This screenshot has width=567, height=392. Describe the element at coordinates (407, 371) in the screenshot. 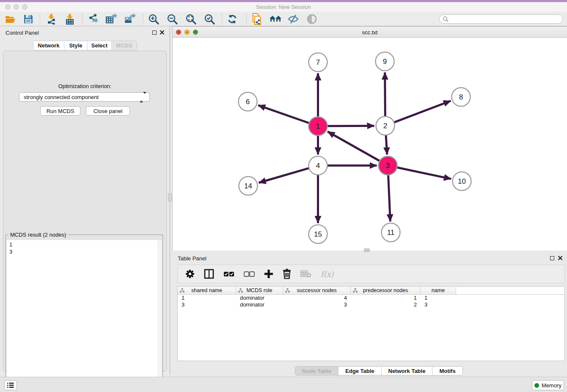

I see `tab-network-table: Network Table` at that location.